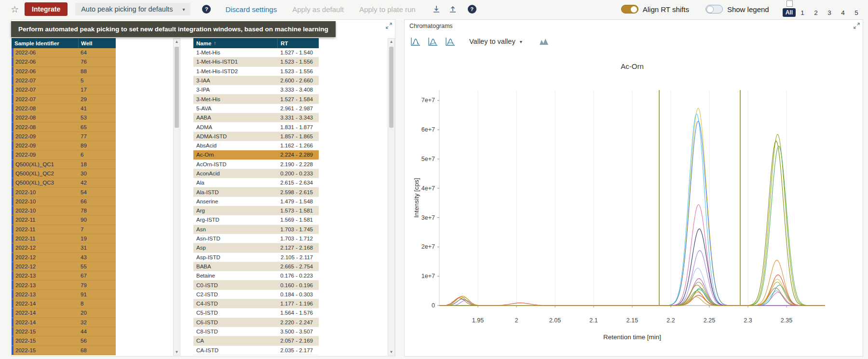 Image resolution: width=868 pixels, height=359 pixels. Describe the element at coordinates (256, 267) in the screenshot. I see `table-row: BABA2.665 - 2.754` at that location.